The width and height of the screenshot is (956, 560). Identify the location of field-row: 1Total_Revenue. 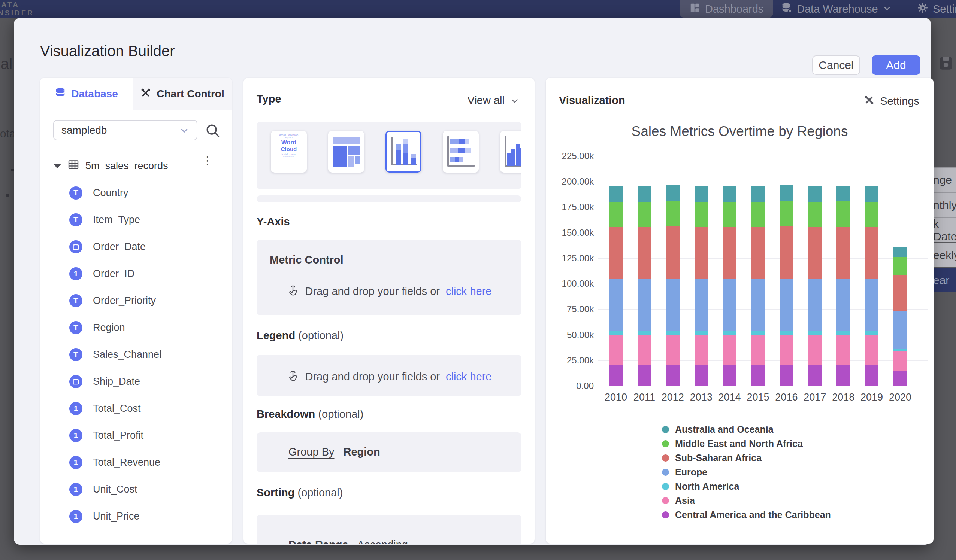
(115, 463).